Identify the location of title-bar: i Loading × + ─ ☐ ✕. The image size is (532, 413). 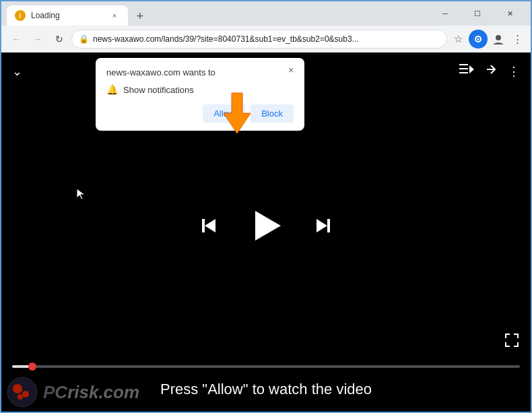
(266, 13).